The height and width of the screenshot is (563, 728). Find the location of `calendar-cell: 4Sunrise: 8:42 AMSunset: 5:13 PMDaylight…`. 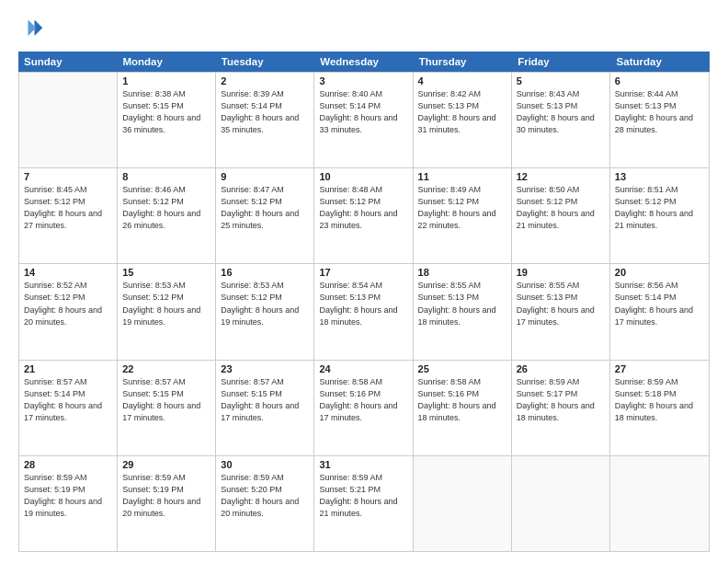

calendar-cell: 4Sunrise: 8:42 AMSunset: 5:13 PMDaylight… is located at coordinates (463, 120).